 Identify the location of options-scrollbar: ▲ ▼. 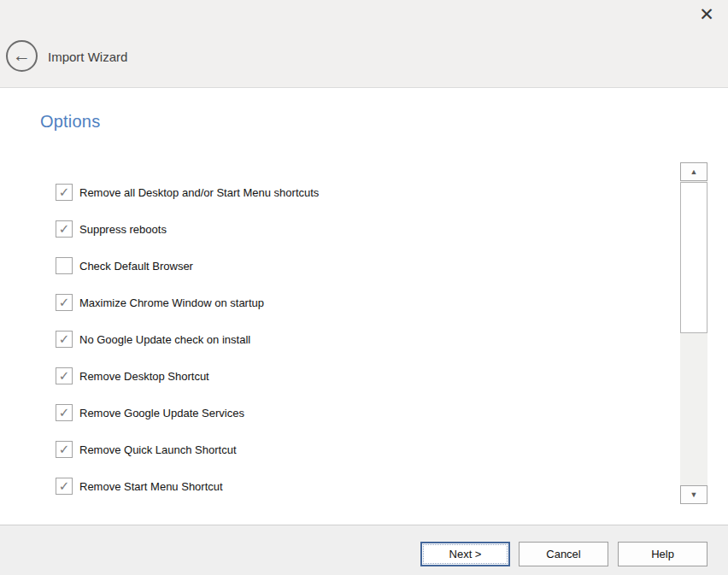
(694, 333).